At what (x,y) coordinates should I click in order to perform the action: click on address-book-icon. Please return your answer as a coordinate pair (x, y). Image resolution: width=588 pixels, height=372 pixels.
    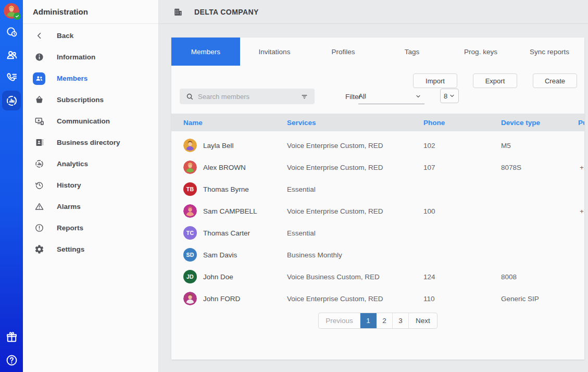
    Looking at the image, I should click on (39, 143).